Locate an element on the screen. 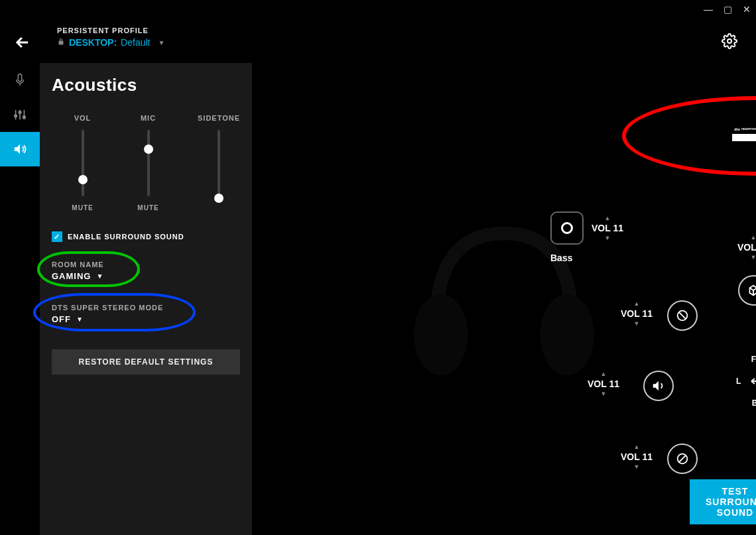 This screenshot has width=756, height=535. close-button: ✕ is located at coordinates (747, 9).